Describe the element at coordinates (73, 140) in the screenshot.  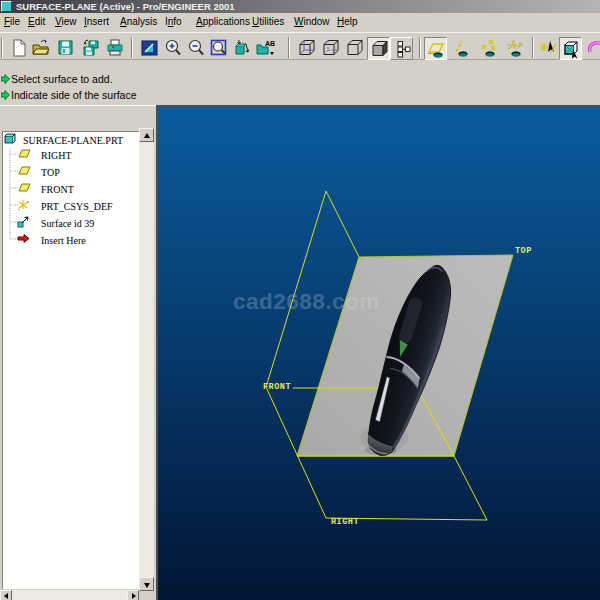
I see `svg-text: SURFACE-PLANE.PRT` at that location.